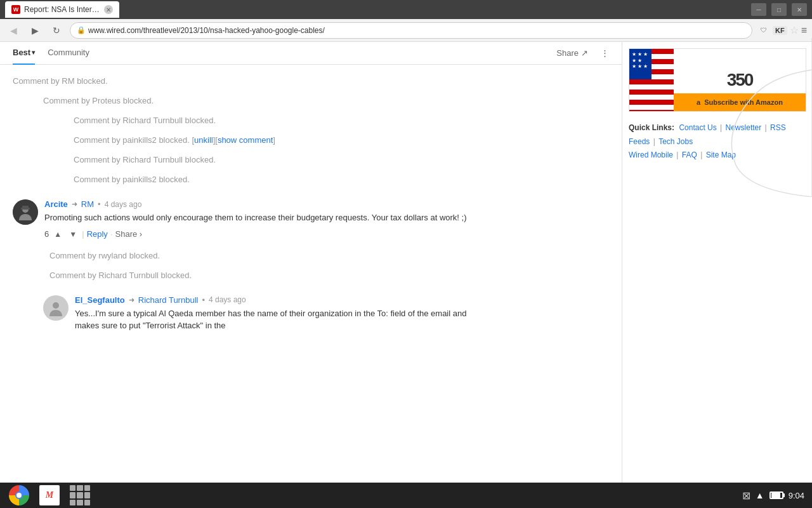 This screenshot has width=812, height=508. I want to click on chrome-browser-icon, so click(19, 495).